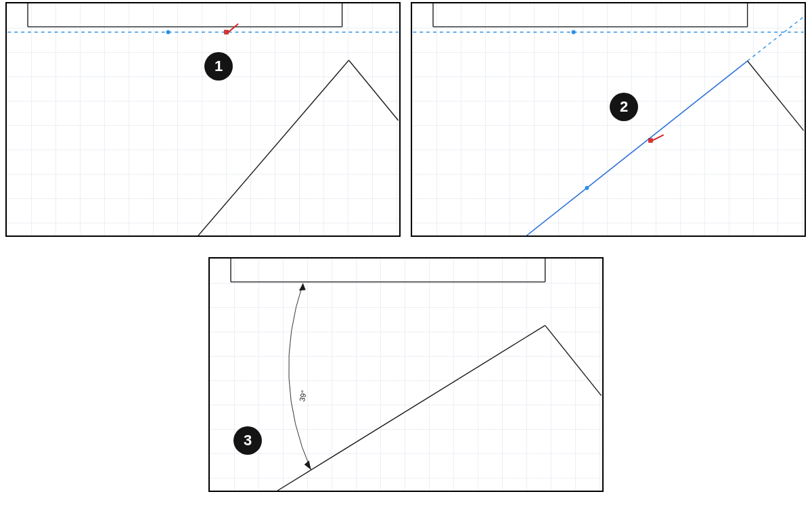 Image resolution: width=812 pixels, height=517 pixels. What do you see at coordinates (219, 66) in the screenshot?
I see `step-number: 1` at bounding box center [219, 66].